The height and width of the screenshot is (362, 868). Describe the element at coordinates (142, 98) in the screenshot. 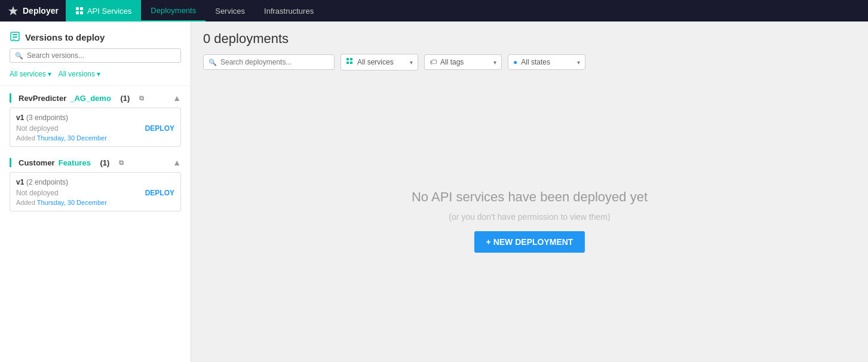

I see `external-link-icon-rev: ⧉` at that location.